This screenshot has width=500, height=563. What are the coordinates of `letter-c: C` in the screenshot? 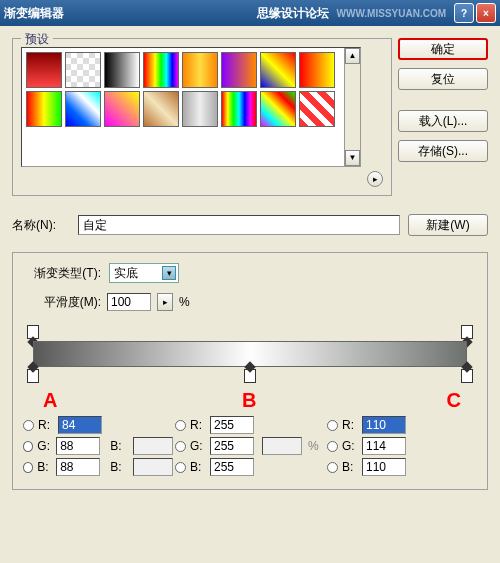 It's located at (454, 400).